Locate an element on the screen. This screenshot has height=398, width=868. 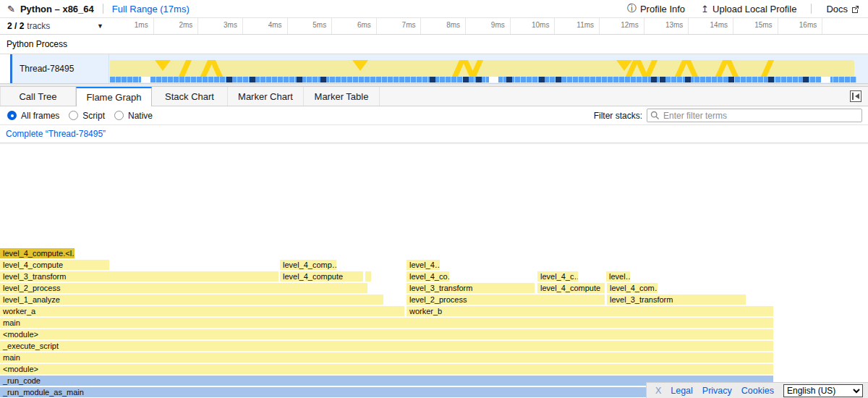
thread-activity-graph is located at coordinates (489, 69).